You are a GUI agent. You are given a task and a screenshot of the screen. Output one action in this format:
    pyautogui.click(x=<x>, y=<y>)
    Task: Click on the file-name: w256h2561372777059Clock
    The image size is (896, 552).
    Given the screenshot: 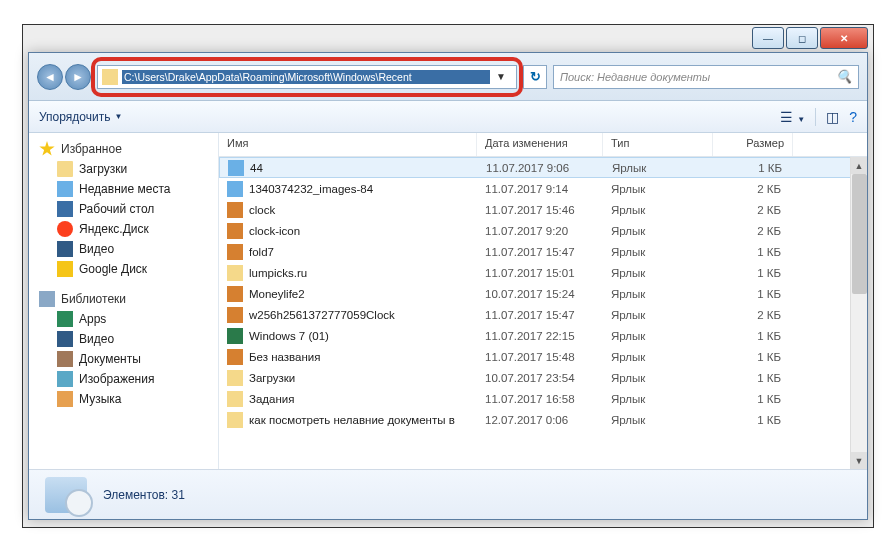 What is the action you would take?
    pyautogui.click(x=322, y=315)
    